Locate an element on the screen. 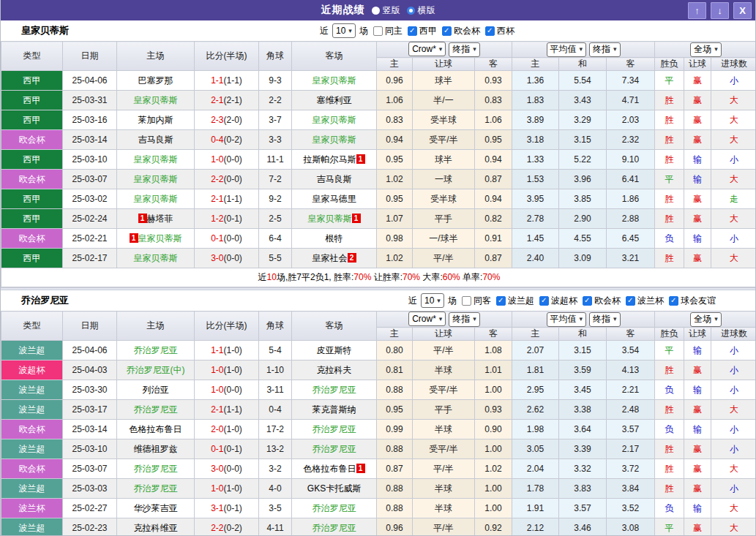 The width and height of the screenshot is (756, 536). away-team: 吉马良斯 is located at coordinates (334, 180).